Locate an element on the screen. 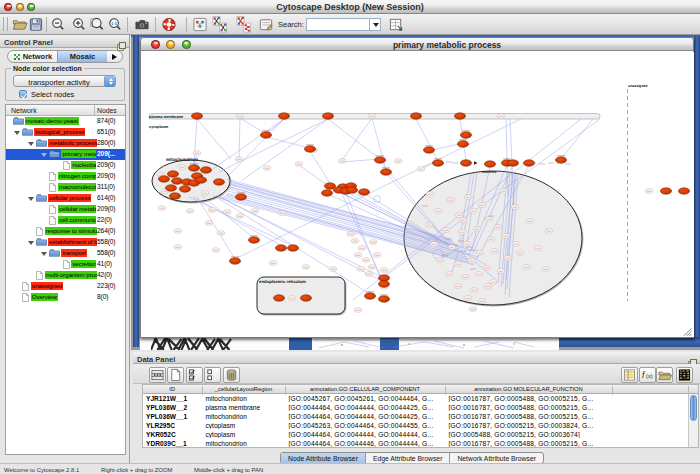 The image size is (700, 474). tree-row-cell-communication: cell communication22(0) is located at coordinates (66, 220).